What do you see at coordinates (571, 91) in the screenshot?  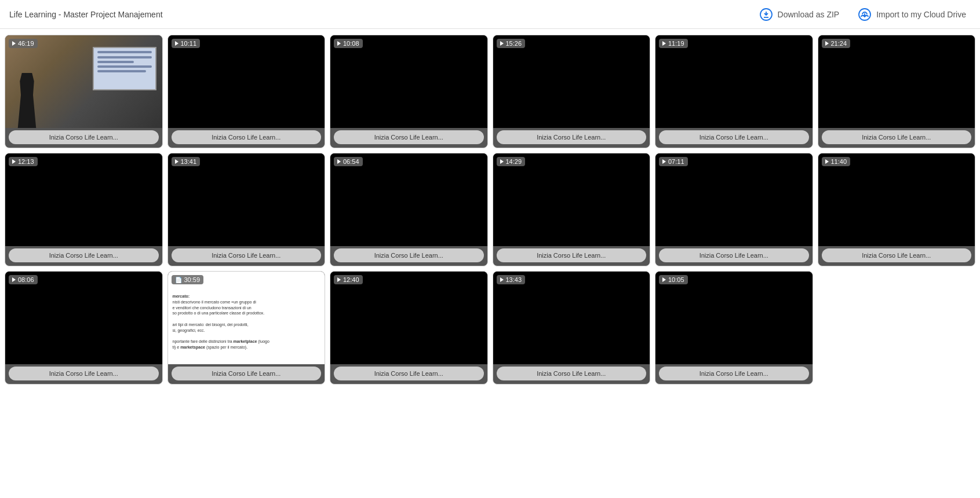 I see `video-card: 15:26 Inizia Corso Life Learn...` at bounding box center [571, 91].